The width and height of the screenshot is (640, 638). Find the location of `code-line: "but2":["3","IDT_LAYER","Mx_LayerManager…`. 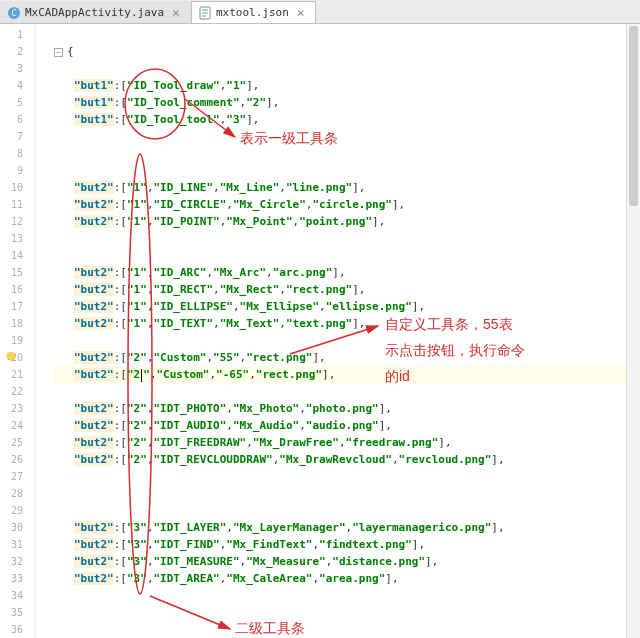

code-line: "but2":["3","IDT_LAYER","Mx_LayerManager… is located at coordinates (347, 528).